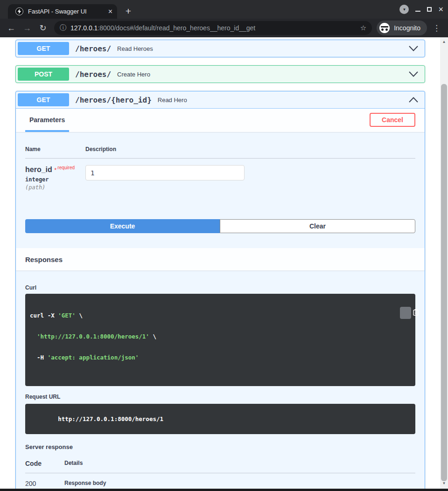 Image resolution: width=448 pixels, height=491 pixels. I want to click on tab-strip: FastAPI - Swagger UI × + ▼ ×, so click(224, 9).